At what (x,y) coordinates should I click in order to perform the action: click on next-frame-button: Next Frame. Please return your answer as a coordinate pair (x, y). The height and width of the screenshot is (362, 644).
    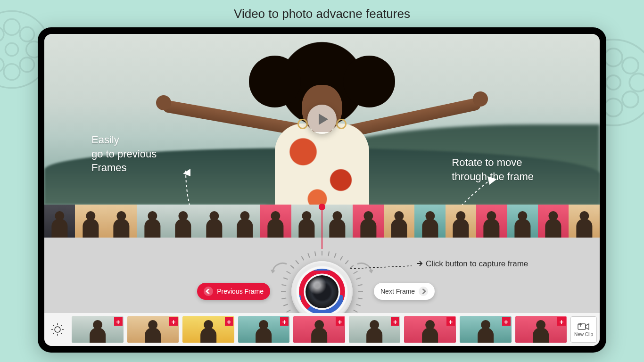
    Looking at the image, I should click on (405, 291).